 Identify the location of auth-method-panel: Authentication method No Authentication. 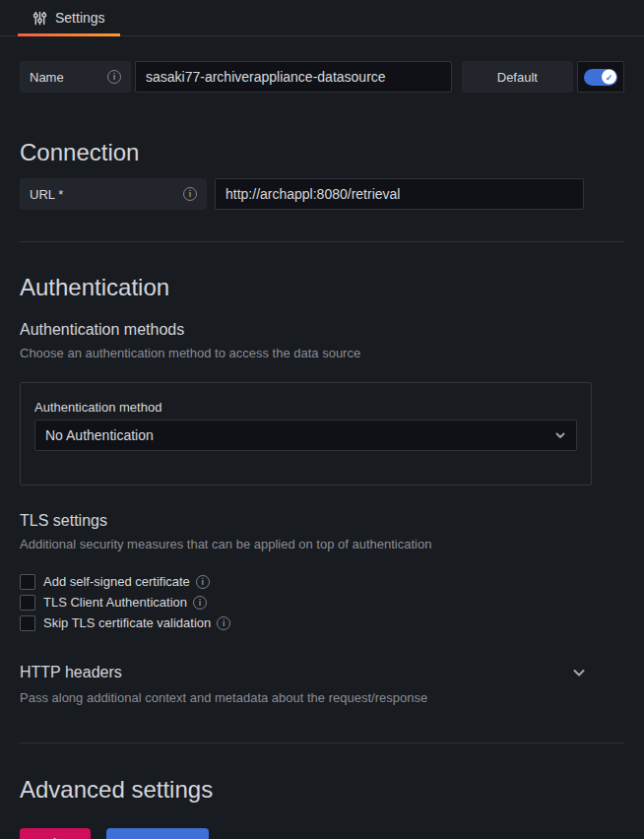
(305, 433).